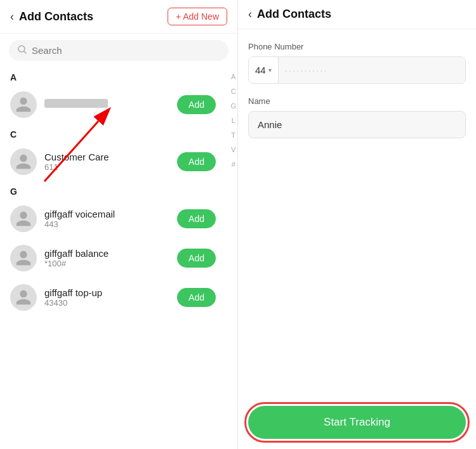 This screenshot has width=476, height=449. I want to click on alpha-sidebar: A C G L T V #, so click(234, 192).